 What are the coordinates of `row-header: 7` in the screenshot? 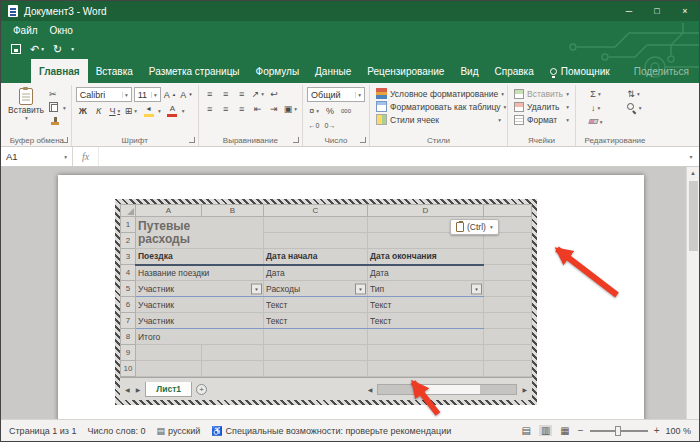 It's located at (128, 321).